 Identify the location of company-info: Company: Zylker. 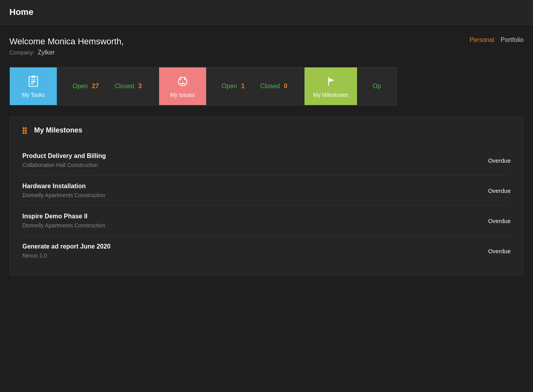
(67, 53).